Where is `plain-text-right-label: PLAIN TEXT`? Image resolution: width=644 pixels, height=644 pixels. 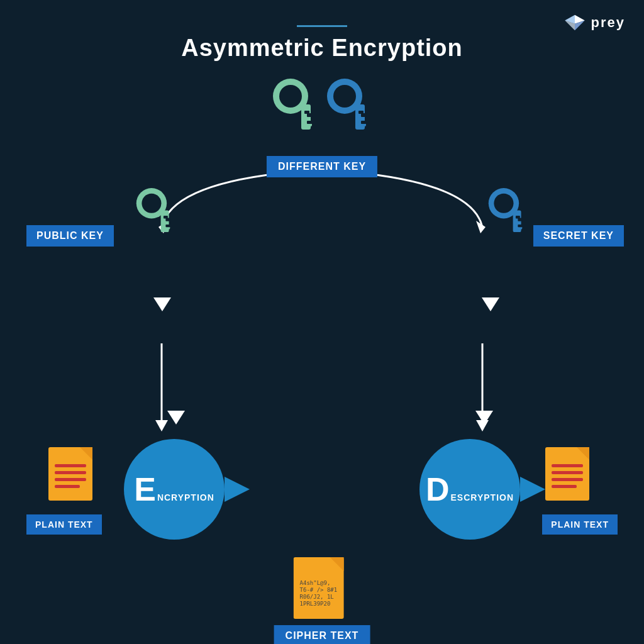
plain-text-right-label: PLAIN TEXT is located at coordinates (580, 525).